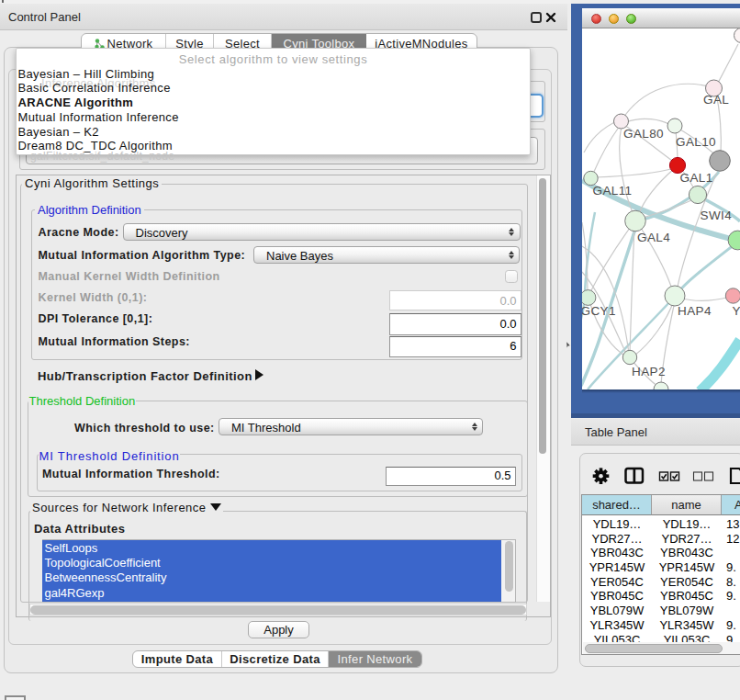  Describe the element at coordinates (696, 141) in the screenshot. I see `svg-text: GAL10` at that location.